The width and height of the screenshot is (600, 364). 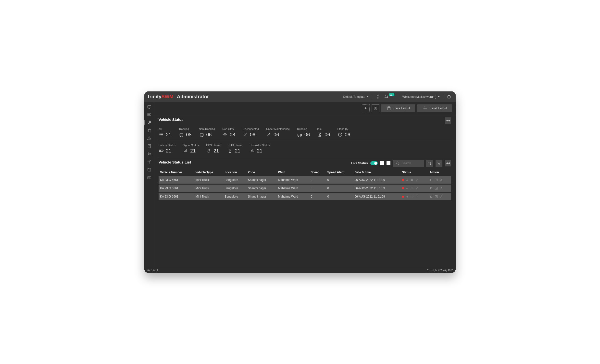 I want to click on sort-button, so click(x=430, y=163).